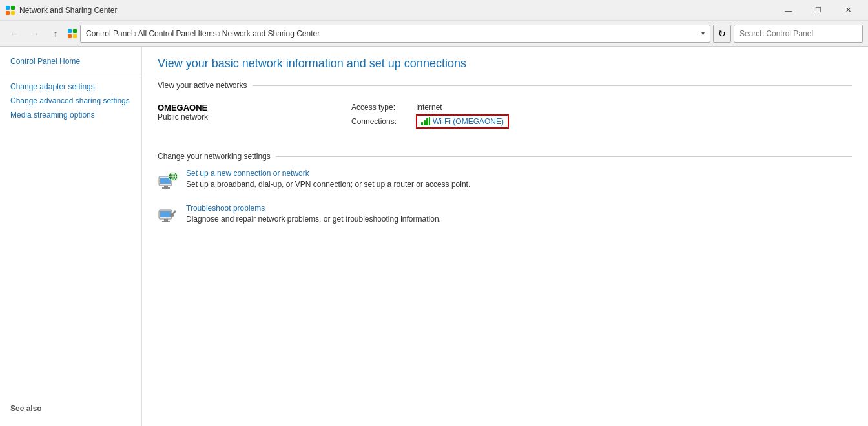 This screenshot has width=868, height=426. I want to click on control-panel-icon, so click(72, 34).